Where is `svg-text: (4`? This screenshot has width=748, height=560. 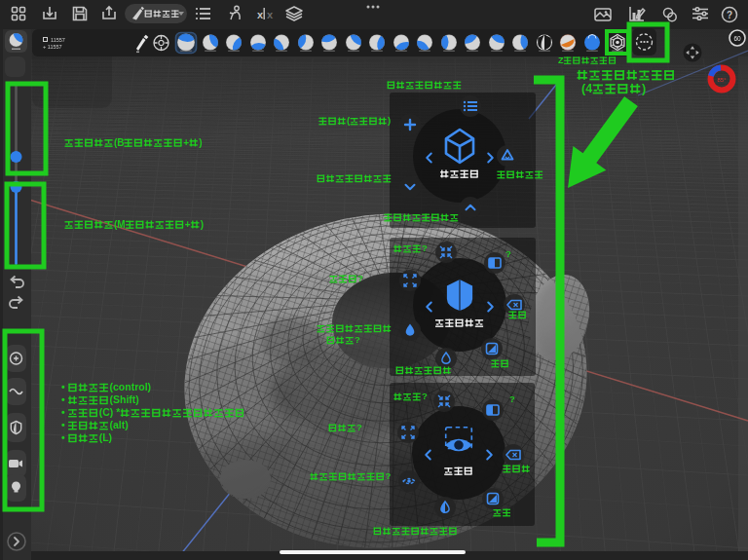 svg-text: (4 is located at coordinates (586, 89).